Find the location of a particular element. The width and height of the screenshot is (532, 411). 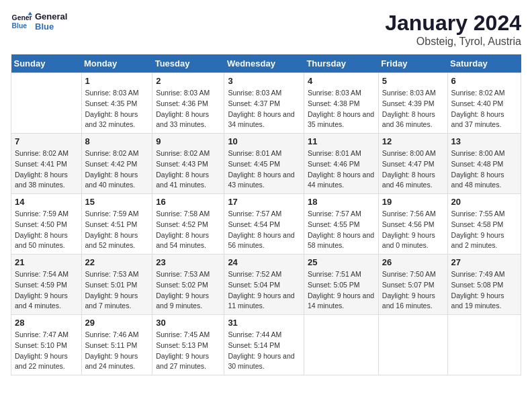

day-info: Sunrise: 7:46 AMSunset: 5:11 PMDaylight:… is located at coordinates (117, 351).